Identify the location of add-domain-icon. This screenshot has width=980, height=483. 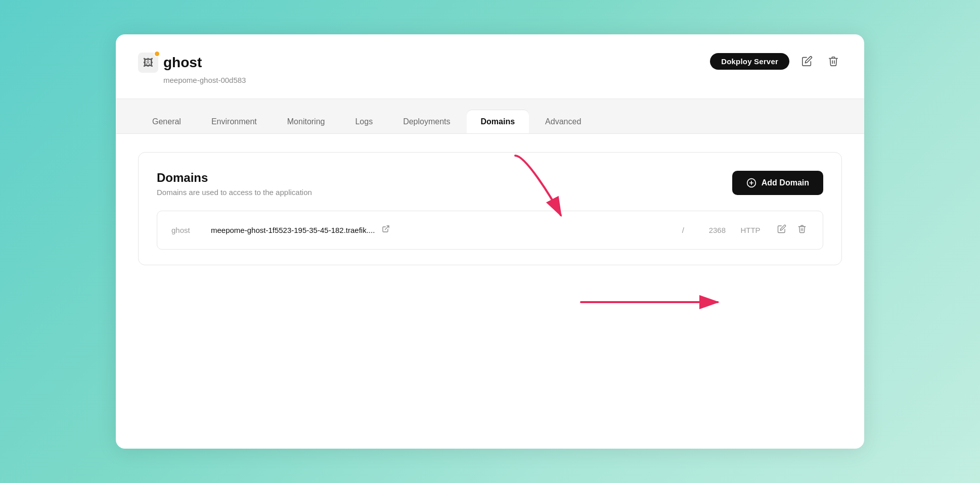
(751, 183).